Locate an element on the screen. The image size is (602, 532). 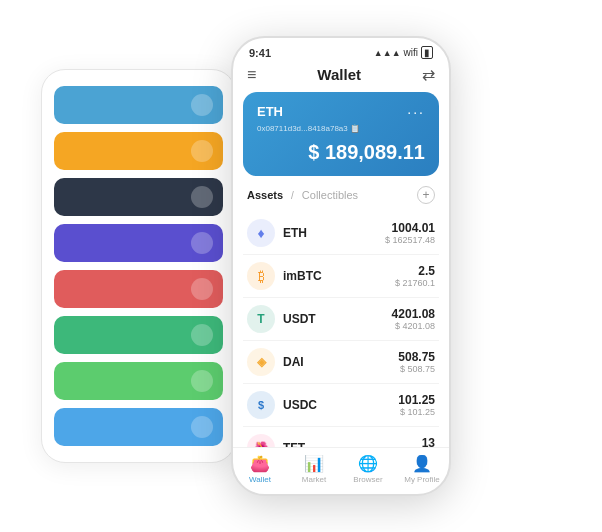
wallet-nav-label: Wallet is located at coordinates (260, 480).